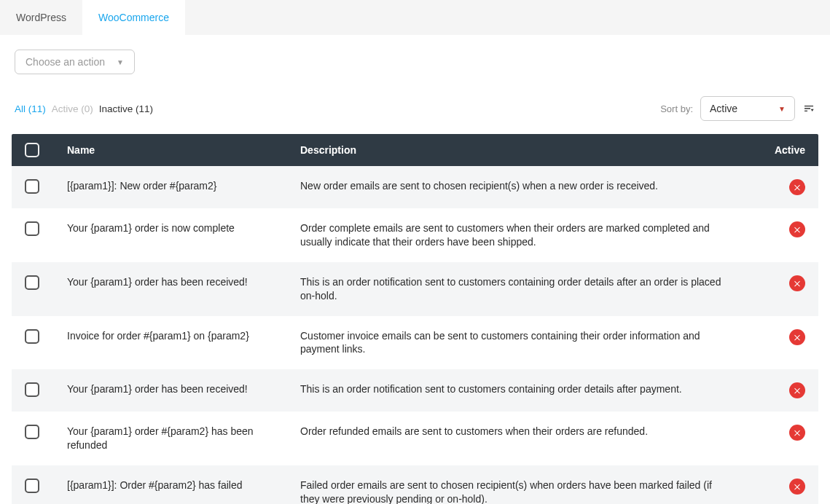  I want to click on row-name: Your {param1} order is now complete, so click(184, 229).